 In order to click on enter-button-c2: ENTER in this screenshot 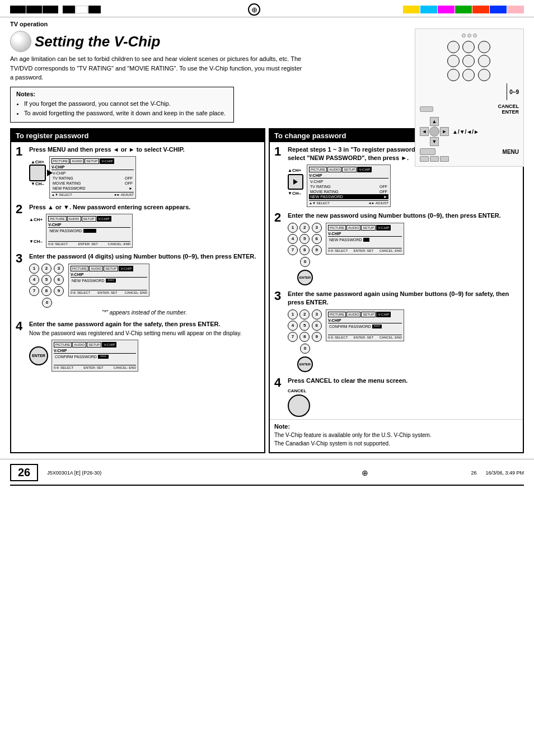, I will do `click(305, 278)`.